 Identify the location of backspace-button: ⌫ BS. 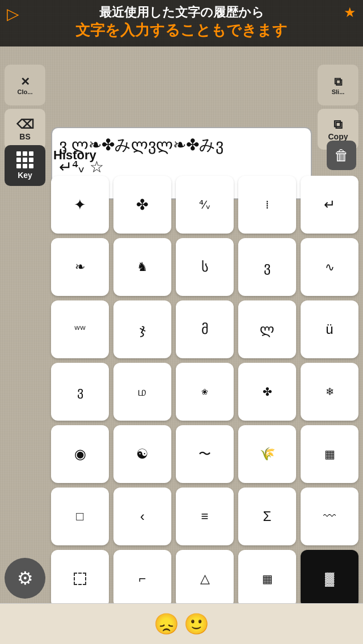
(25, 129).